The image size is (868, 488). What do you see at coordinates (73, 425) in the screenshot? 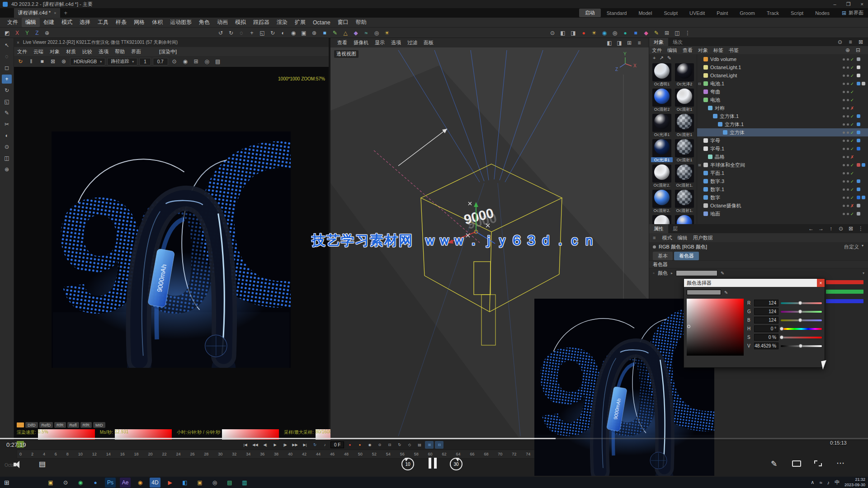
I see `render-pass-chip: Refl` at bounding box center [73, 425].